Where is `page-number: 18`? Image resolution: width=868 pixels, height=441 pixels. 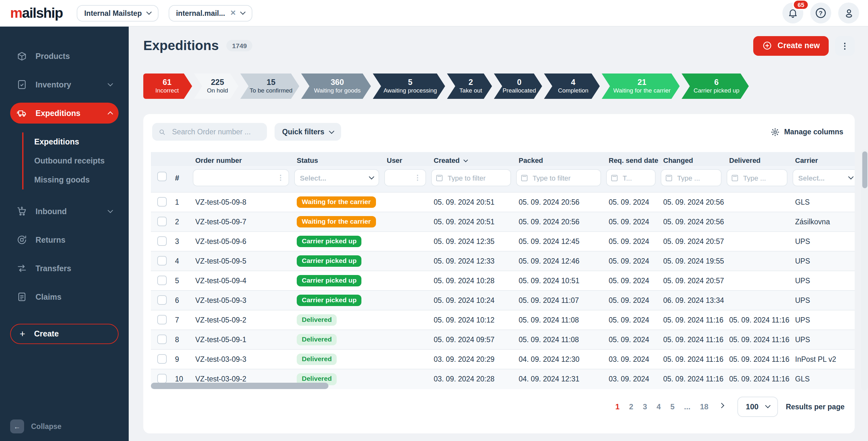 page-number: 18 is located at coordinates (704, 407).